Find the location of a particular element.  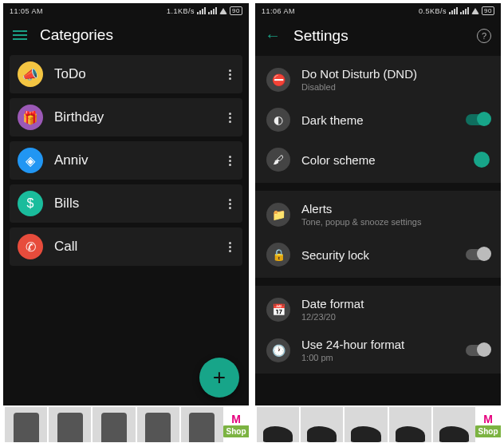

plus-icon: + is located at coordinates (219, 378).